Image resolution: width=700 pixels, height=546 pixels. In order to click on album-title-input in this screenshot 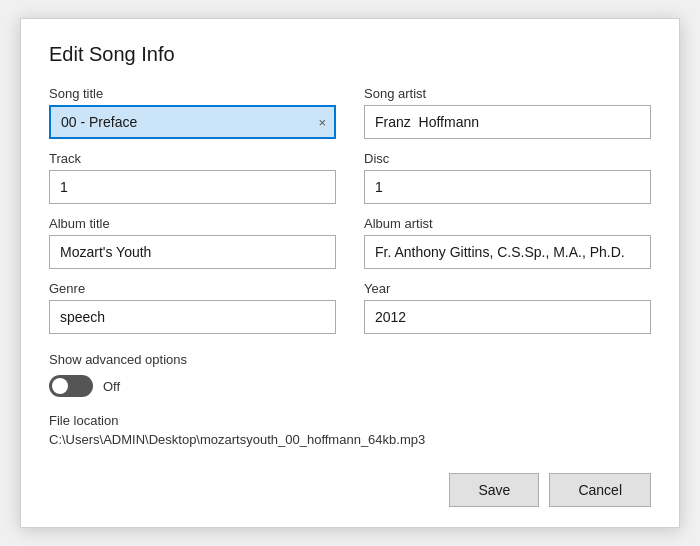, I will do `click(192, 252)`.